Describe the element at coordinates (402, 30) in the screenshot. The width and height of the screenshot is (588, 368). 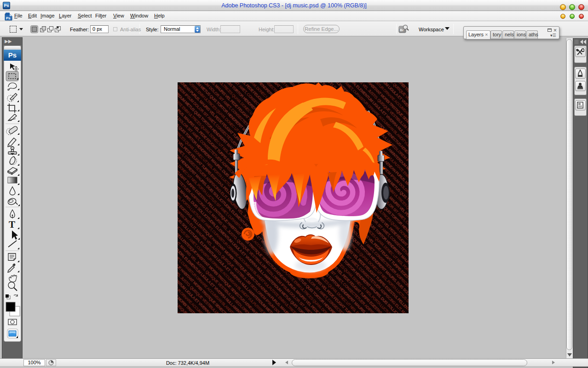
I see `svg-text: Br` at that location.